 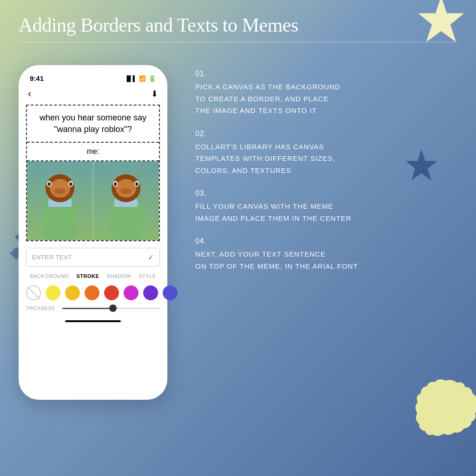 What do you see at coordinates (326, 134) in the screenshot?
I see `step-2-number: 02.` at bounding box center [326, 134].